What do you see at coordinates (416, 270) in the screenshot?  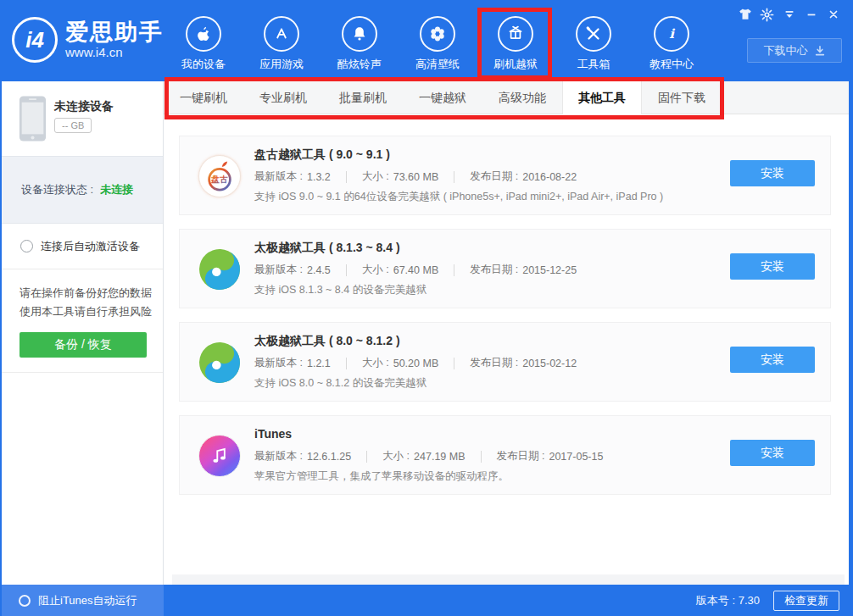 I see `size-value: 67.40 MB` at bounding box center [416, 270].